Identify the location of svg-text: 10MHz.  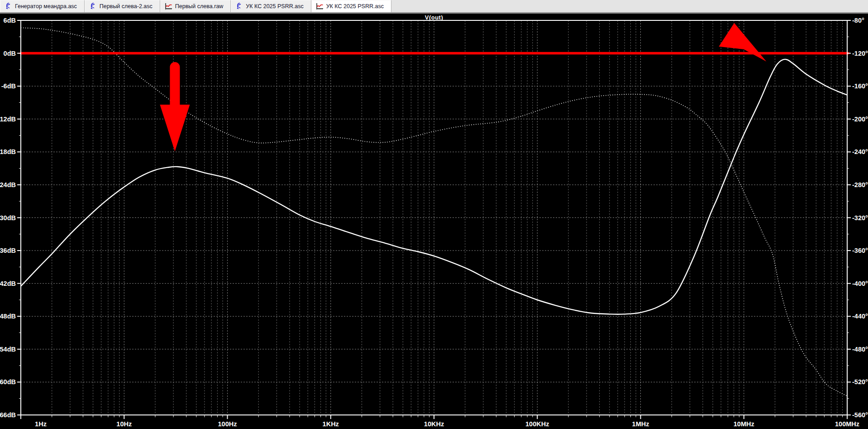
(744, 424).